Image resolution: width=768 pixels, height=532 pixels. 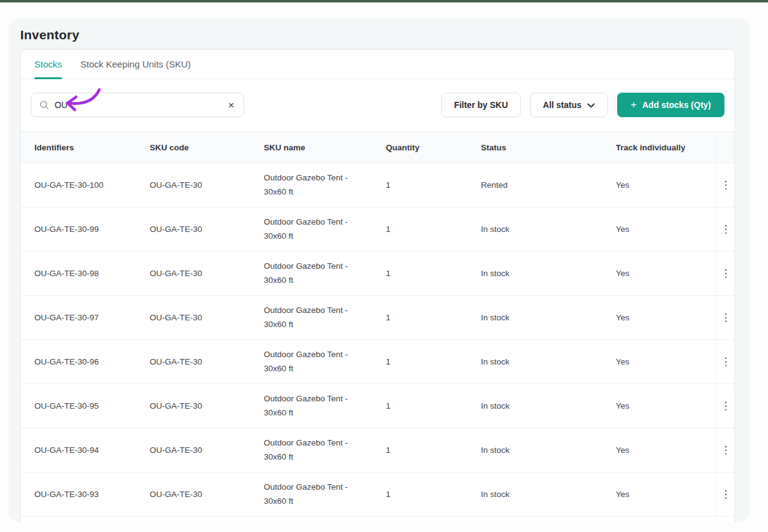 I want to click on tab-stock-keeping-units: Stock Keeping Units (SKU), so click(x=136, y=64).